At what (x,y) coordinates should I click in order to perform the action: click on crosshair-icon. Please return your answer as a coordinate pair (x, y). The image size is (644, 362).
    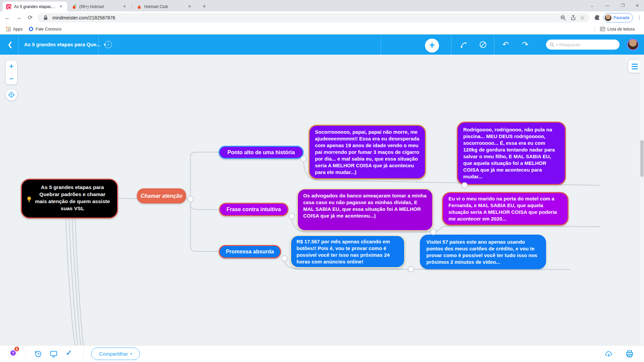
    Looking at the image, I should click on (11, 95).